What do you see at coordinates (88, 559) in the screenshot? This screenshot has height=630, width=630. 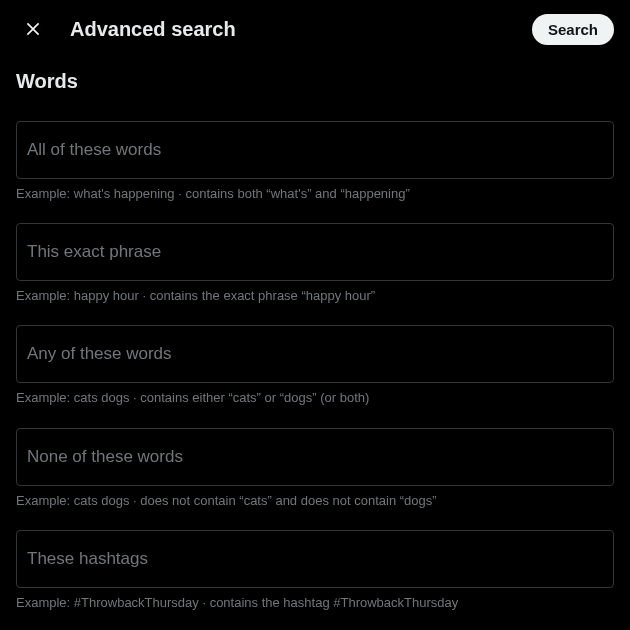 I see `hashtags-label: These hashtags` at bounding box center [88, 559].